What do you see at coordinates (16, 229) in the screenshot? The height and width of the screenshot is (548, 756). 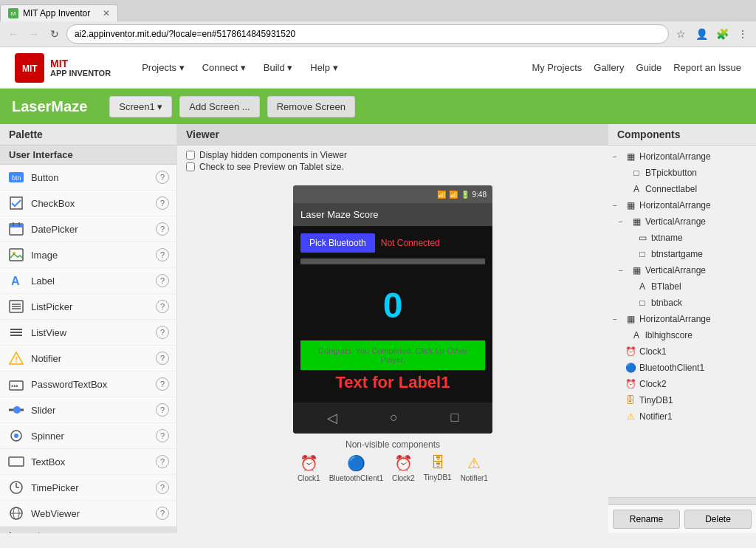 I see `datepicker-icon` at bounding box center [16, 229].